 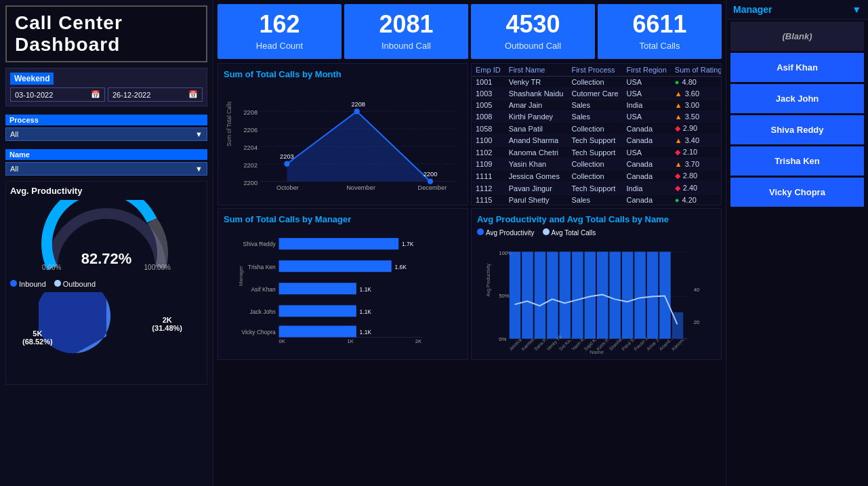 I want to click on kpi-inbound-label: Inbound Call, so click(x=407, y=46).